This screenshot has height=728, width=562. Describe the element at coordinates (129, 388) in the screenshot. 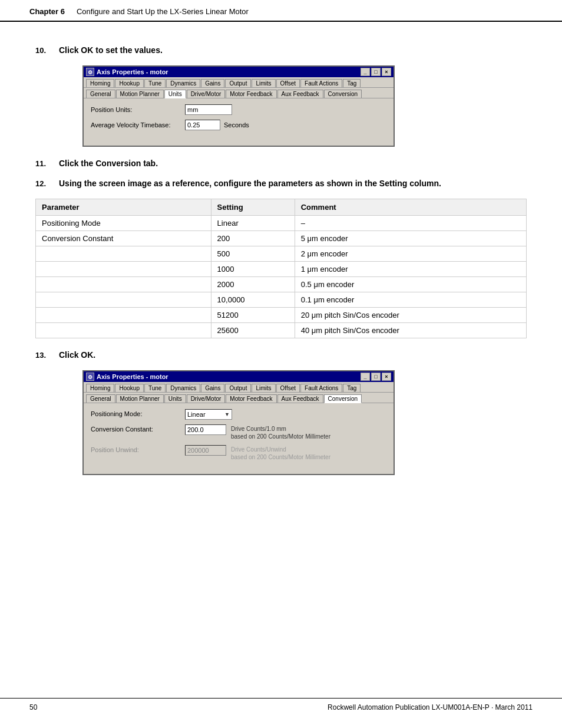

I see `d2-tab-hookup: Hookup` at that location.